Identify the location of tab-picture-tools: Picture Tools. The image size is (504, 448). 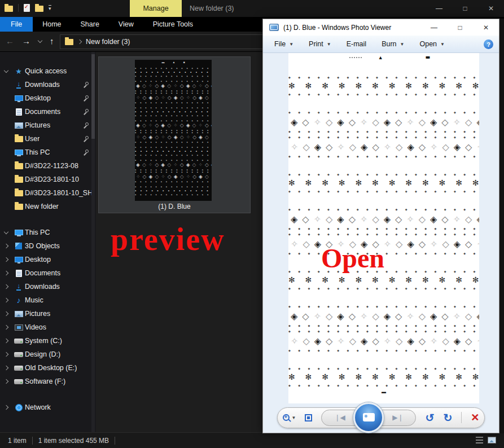
(173, 24).